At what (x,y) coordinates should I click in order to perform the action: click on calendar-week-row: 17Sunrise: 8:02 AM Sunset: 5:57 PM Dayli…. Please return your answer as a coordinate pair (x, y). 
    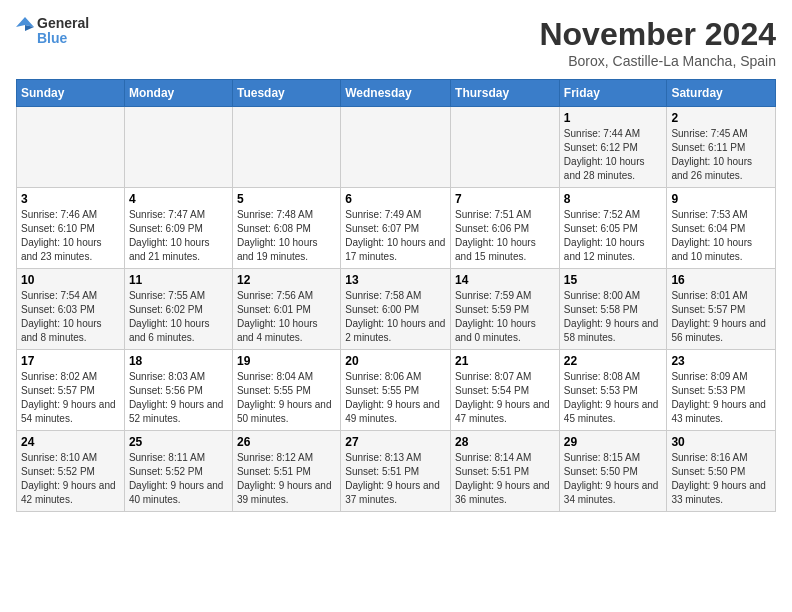
    Looking at the image, I should click on (396, 390).